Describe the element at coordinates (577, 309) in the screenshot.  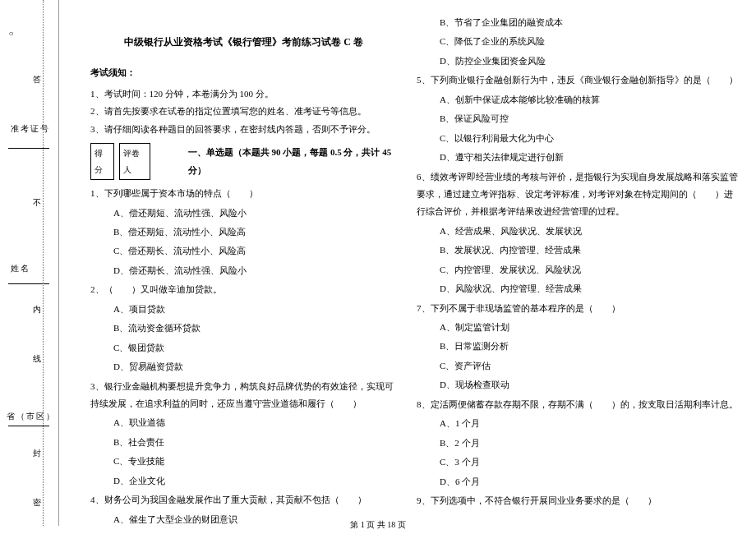
I see `question-7: 7、下列不属于非现场监管的基本程序的是（ ）` at that location.